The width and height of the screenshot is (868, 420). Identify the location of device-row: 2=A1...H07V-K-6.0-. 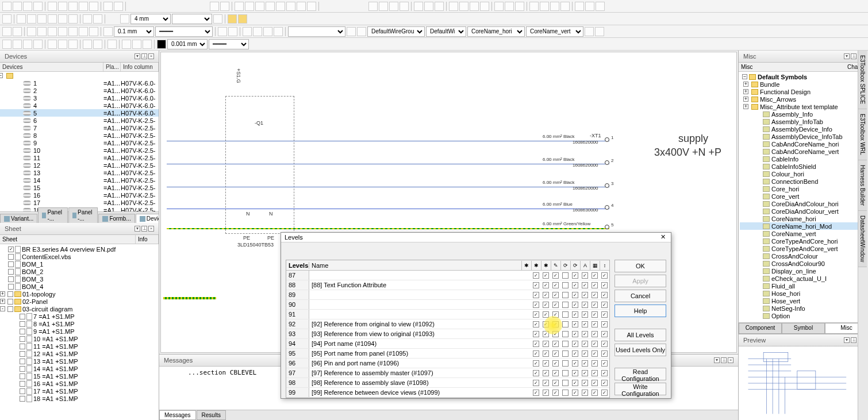
(79, 91).